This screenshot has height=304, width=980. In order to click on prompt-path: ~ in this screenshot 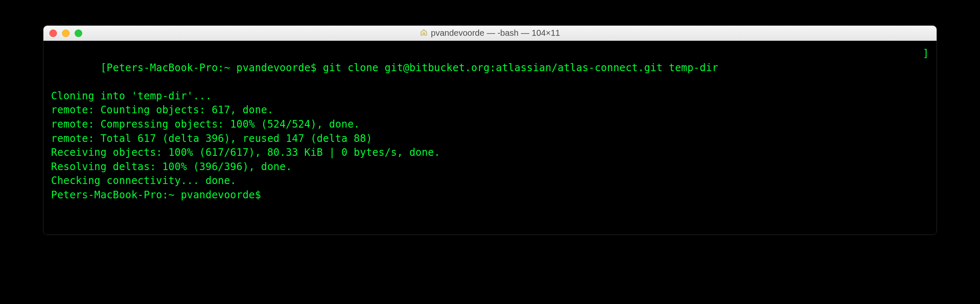, I will do `click(227, 68)`.